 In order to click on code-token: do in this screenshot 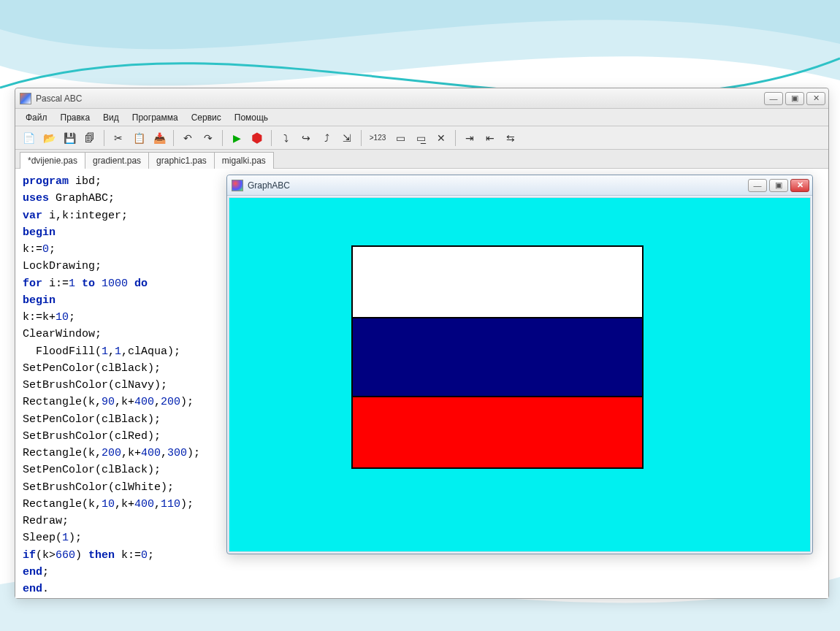, I will do `click(137, 283)`.